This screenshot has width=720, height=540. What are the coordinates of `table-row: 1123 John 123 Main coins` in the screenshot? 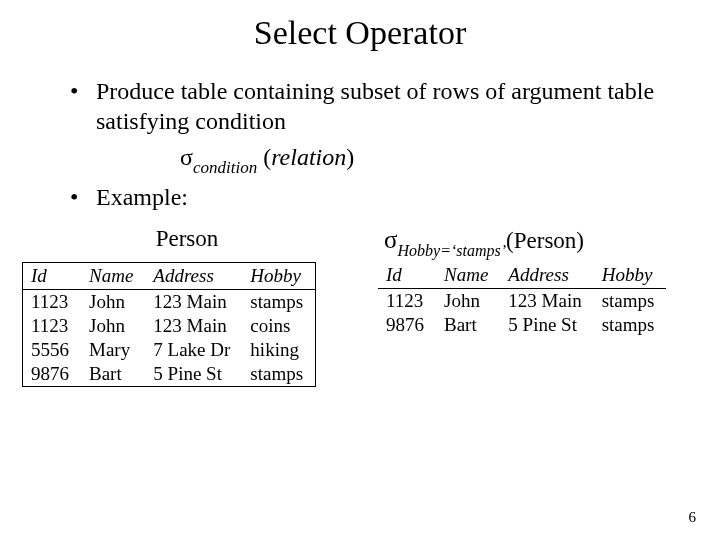 It's located at (170, 326).